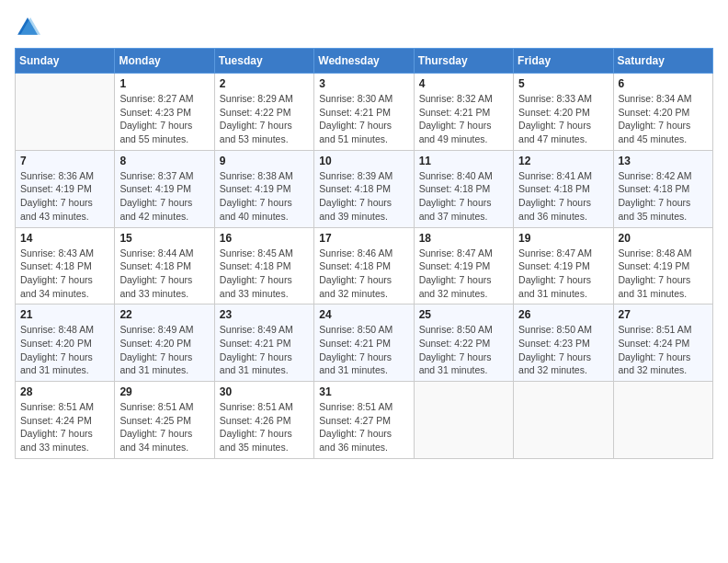 This screenshot has width=728, height=563. What do you see at coordinates (463, 238) in the screenshot?
I see `day-number: 18` at bounding box center [463, 238].